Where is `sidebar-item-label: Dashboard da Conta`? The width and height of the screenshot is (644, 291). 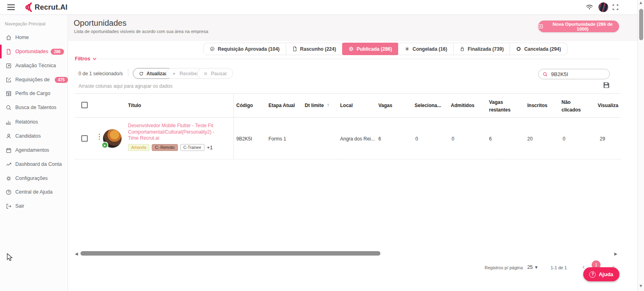 sidebar-item-label: Dashboard da Conta is located at coordinates (39, 164).